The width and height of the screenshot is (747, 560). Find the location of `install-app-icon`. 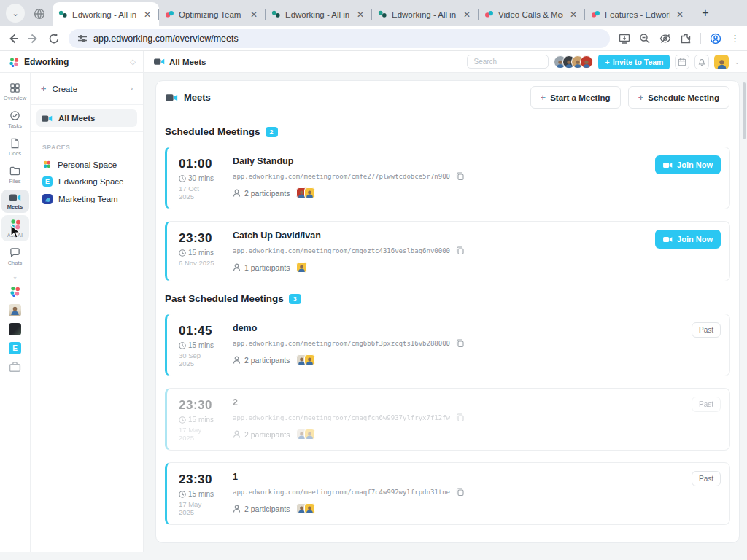

install-app-icon is located at coordinates (624, 39).